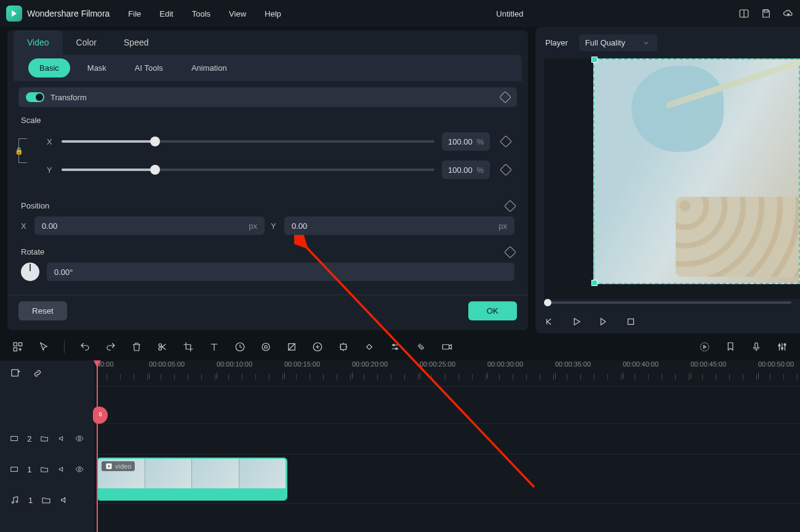 Image resolution: width=800 pixels, height=532 pixels. Describe the element at coordinates (47, 439) in the screenshot. I see `video-track-2-header: 2` at that location.